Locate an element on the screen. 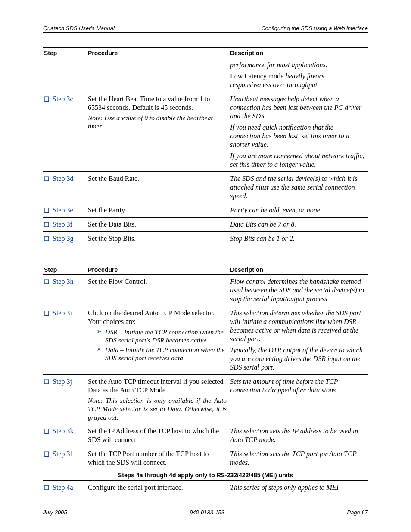 The image size is (411, 532). description-cell: Parity can be odd, even, or none. is located at coordinates (299, 210).